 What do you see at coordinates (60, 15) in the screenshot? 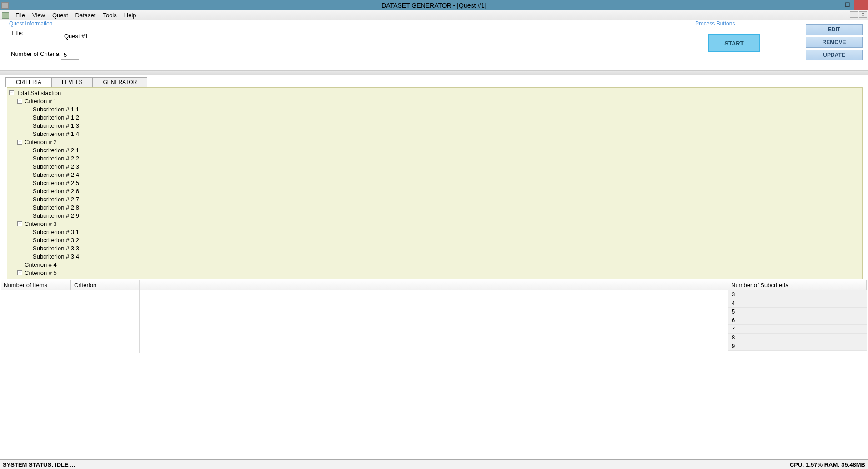
I see `menu-quest: Quest` at bounding box center [60, 15].